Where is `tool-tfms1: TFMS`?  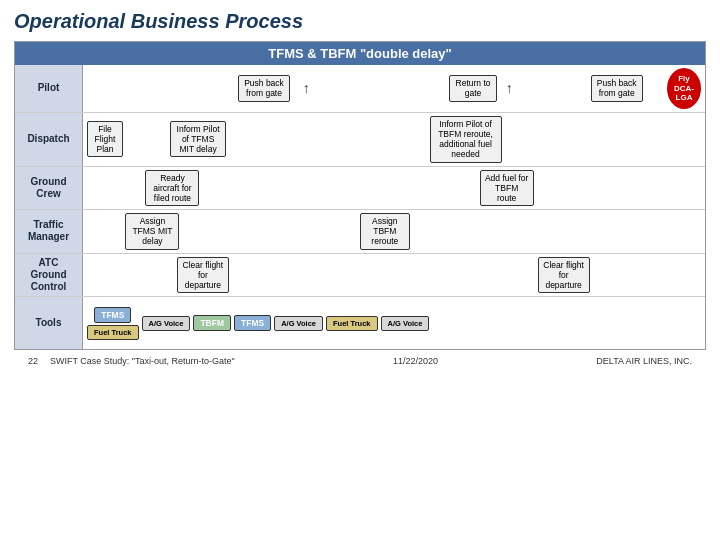 tool-tfms1: TFMS is located at coordinates (112, 315).